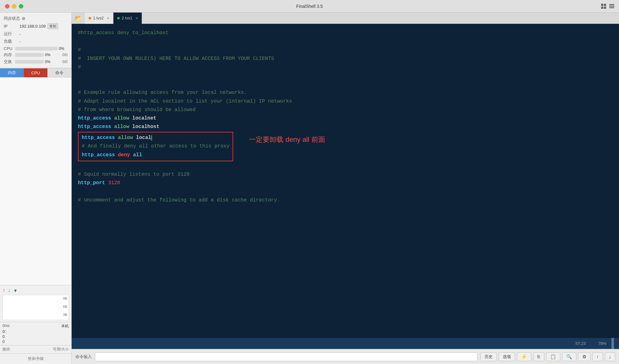 Image resolution: width=619 pixels, height=364 pixels. What do you see at coordinates (10, 291) in the screenshot?
I see `net-arrows: ↑ ↓ ▼` at bounding box center [10, 291].